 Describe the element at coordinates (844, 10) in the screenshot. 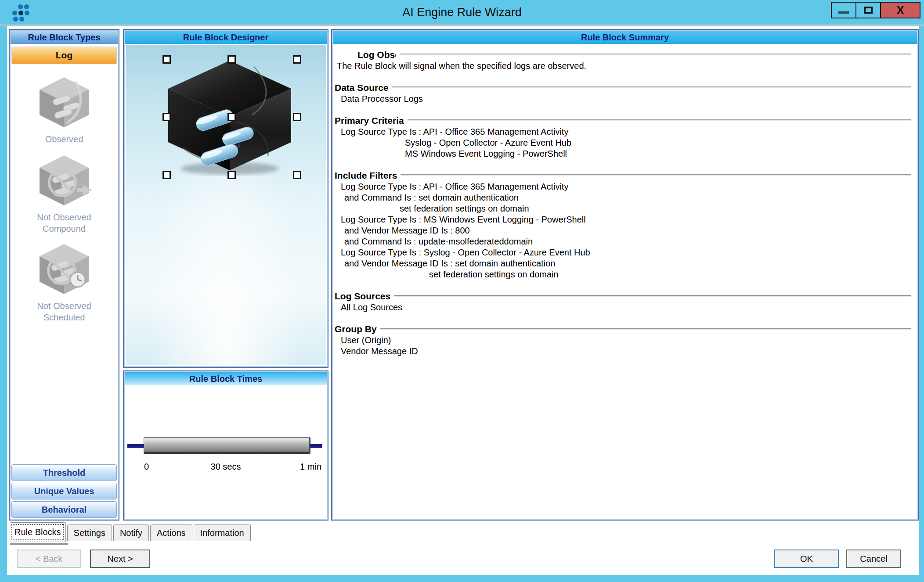

I see `minimize-button` at that location.